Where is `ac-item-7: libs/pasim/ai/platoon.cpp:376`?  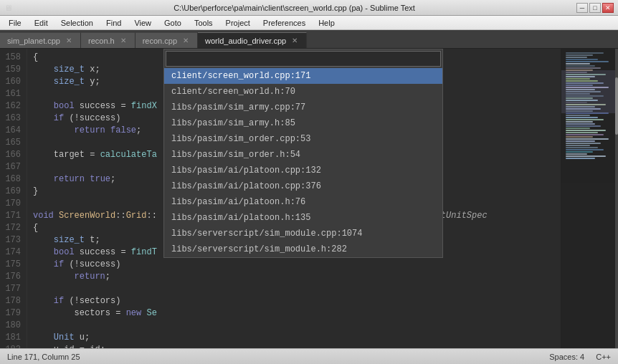
ac-item-7: libs/pasim/ai/platoon.cpp:376 is located at coordinates (303, 186).